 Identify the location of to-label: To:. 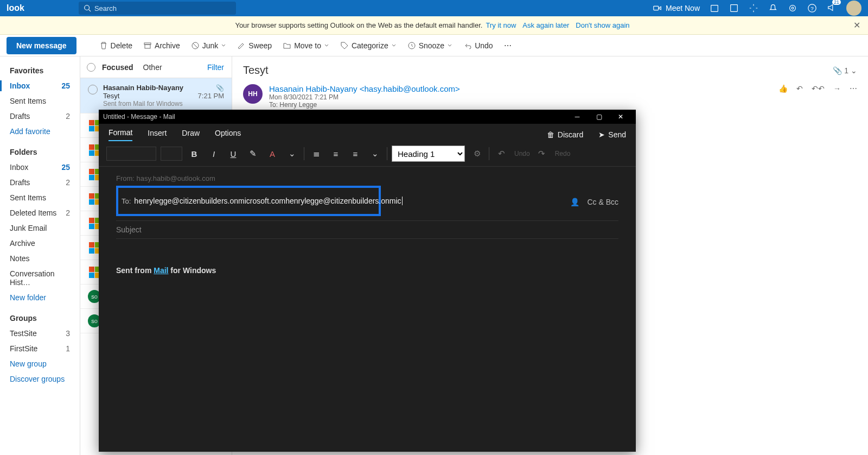
(126, 201).